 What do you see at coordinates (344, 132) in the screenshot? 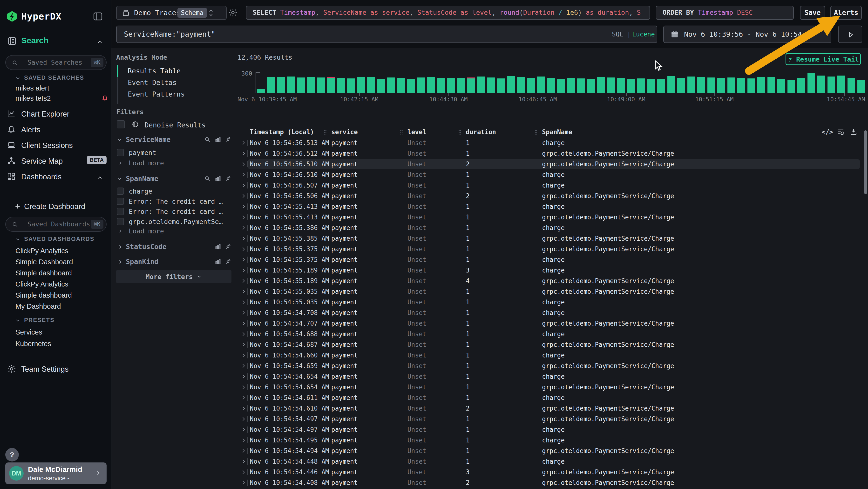
I see `column-header-service: service` at bounding box center [344, 132].